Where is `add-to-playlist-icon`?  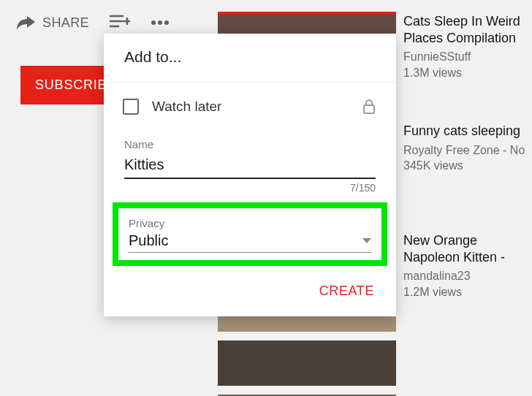
add-to-playlist-icon is located at coordinates (120, 23).